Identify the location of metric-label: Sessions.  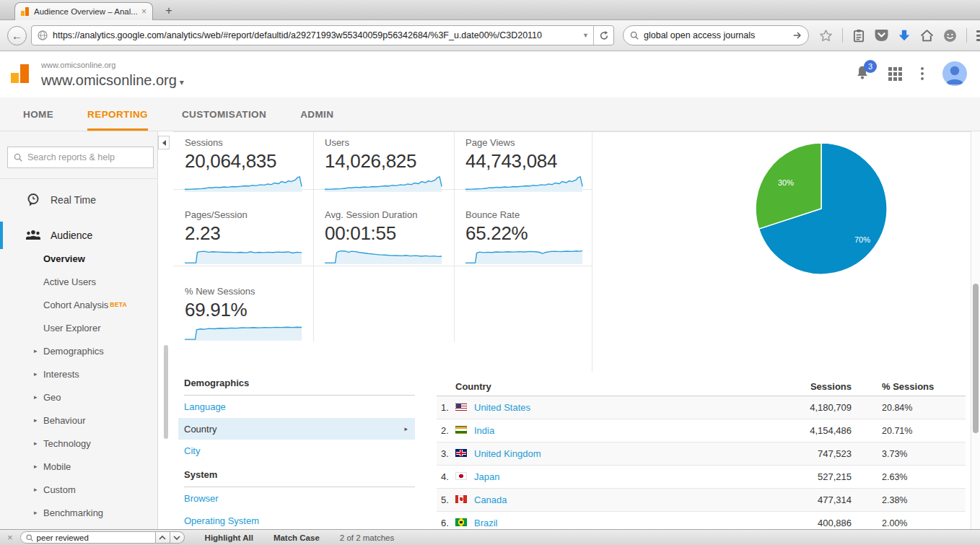
(249, 143).